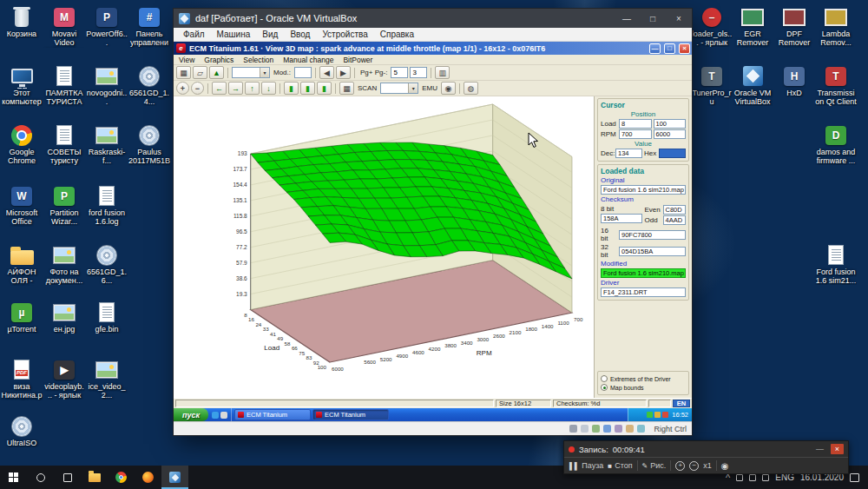 This screenshot has height=489, width=868. Describe the element at coordinates (448, 89) in the screenshot. I see `emu-button: ◉` at that location.